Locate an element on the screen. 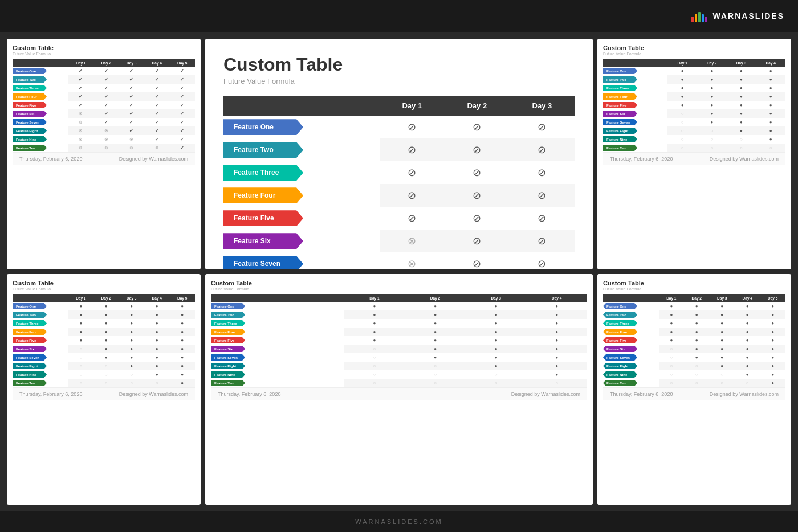 The width and height of the screenshot is (798, 532). table-row: Feature Three ●● ●● ● is located at coordinates (694, 324).